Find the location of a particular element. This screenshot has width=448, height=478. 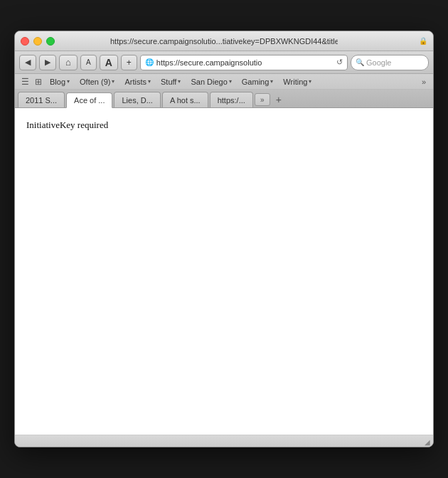

tab-ace-of: Ace of ... is located at coordinates (90, 100).